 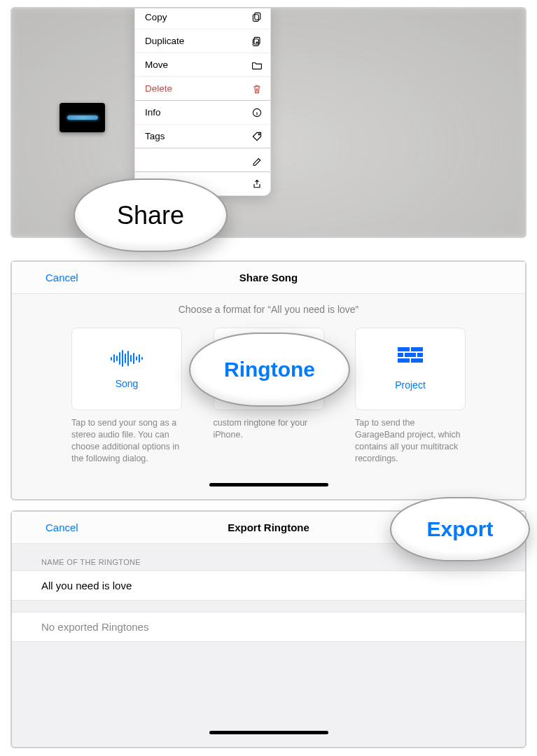 I want to click on highlight-ringtone: Ringtone, so click(x=270, y=370).